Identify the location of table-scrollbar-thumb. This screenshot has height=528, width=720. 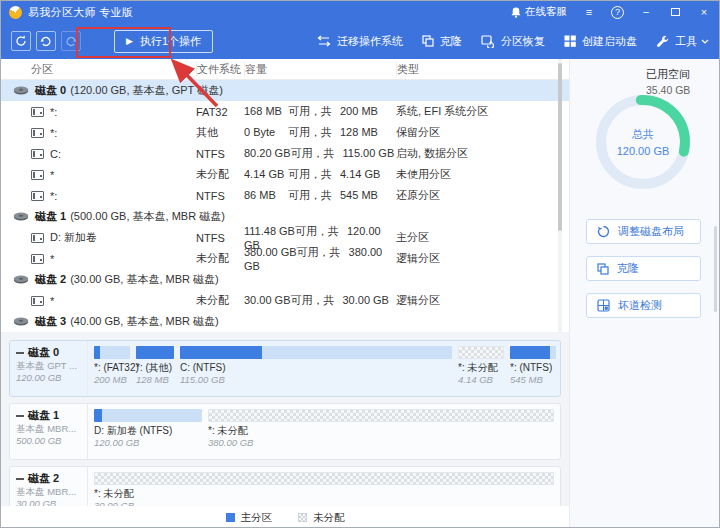
(560, 147).